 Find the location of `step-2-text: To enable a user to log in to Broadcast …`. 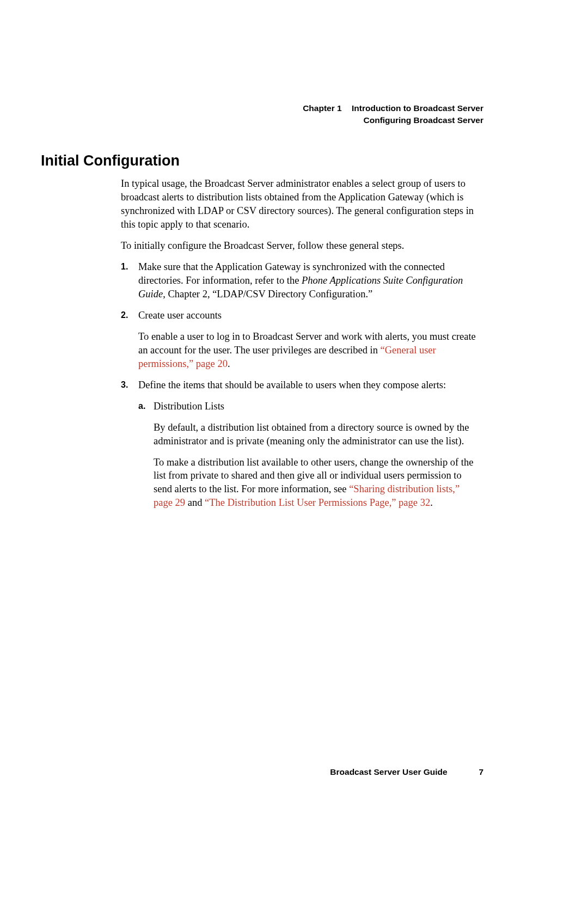

step-2-text: To enable a user to log in to Broadcast … is located at coordinates (309, 351).